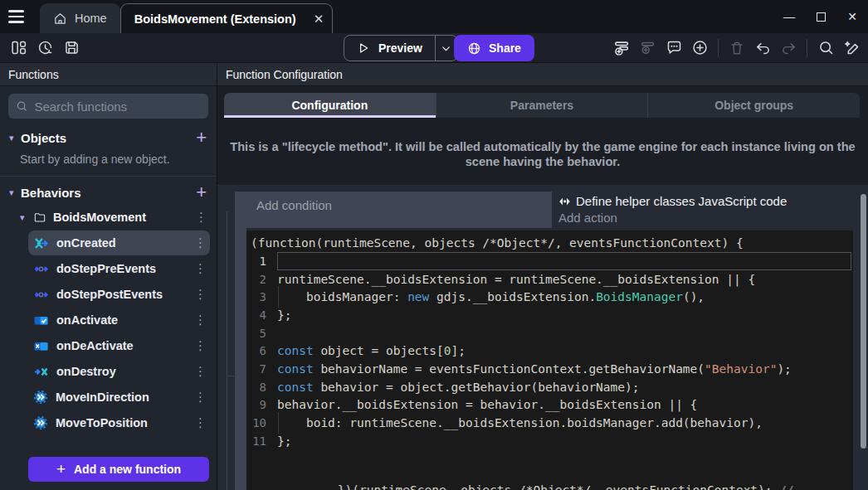 This screenshot has height=490, width=868. I want to click on function-item-oncreated: onCreated⋮, so click(119, 243).